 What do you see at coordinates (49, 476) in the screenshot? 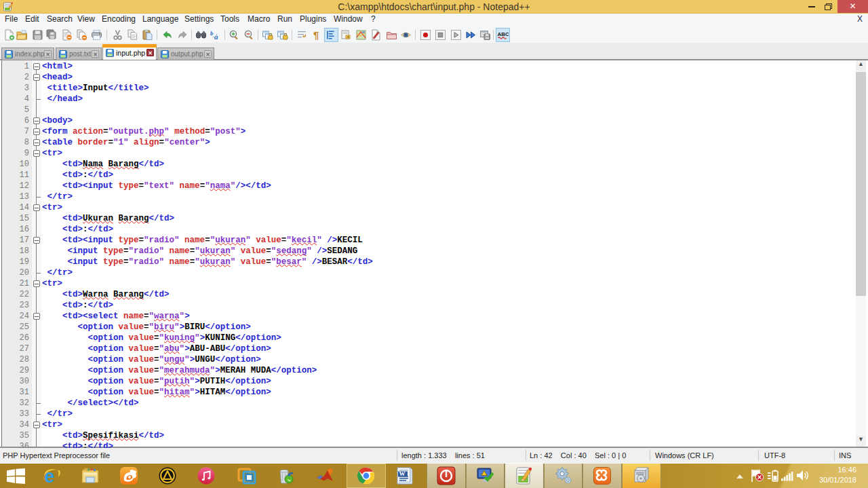
I see `svg-text: e` at bounding box center [49, 476].